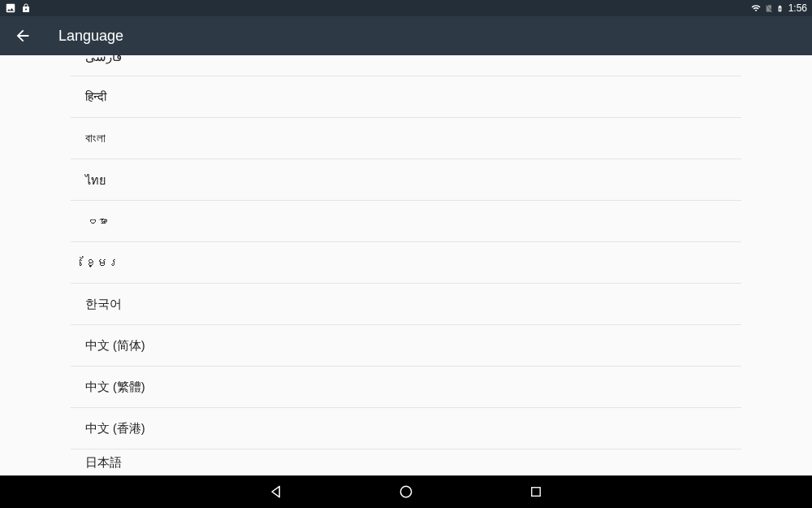 The image size is (812, 508). I want to click on language-item: 한국어, so click(406, 304).